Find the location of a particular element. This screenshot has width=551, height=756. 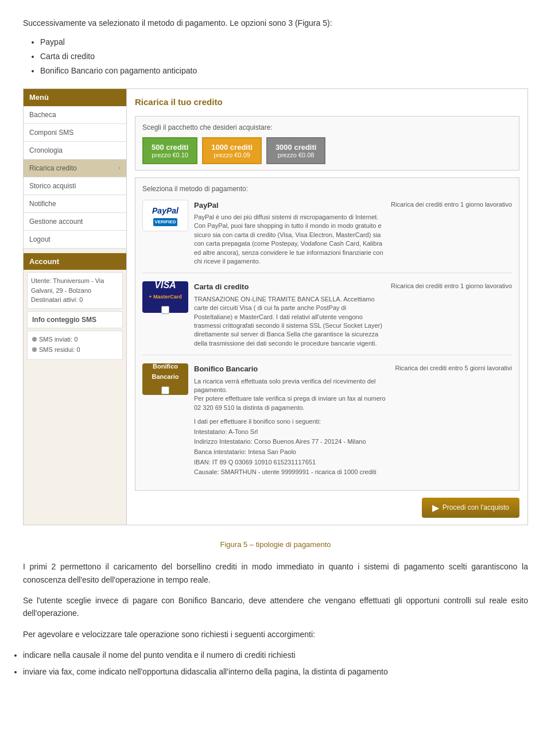

sidebar-item-storico: Storico acquisti is located at coordinates (75, 186).